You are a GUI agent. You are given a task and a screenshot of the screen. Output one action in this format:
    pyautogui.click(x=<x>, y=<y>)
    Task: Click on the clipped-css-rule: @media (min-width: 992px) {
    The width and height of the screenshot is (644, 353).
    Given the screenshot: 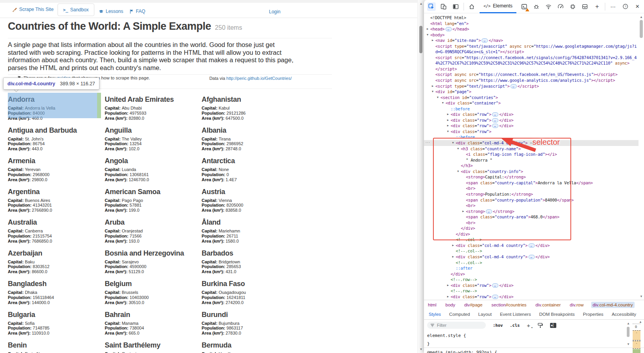 What is the action you would take?
    pyautogui.click(x=462, y=351)
    